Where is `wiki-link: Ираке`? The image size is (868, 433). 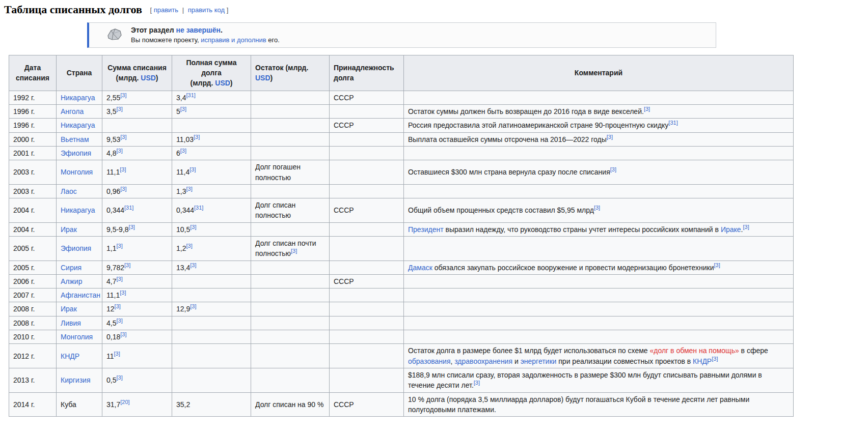 wiki-link: Ираке is located at coordinates (731, 229).